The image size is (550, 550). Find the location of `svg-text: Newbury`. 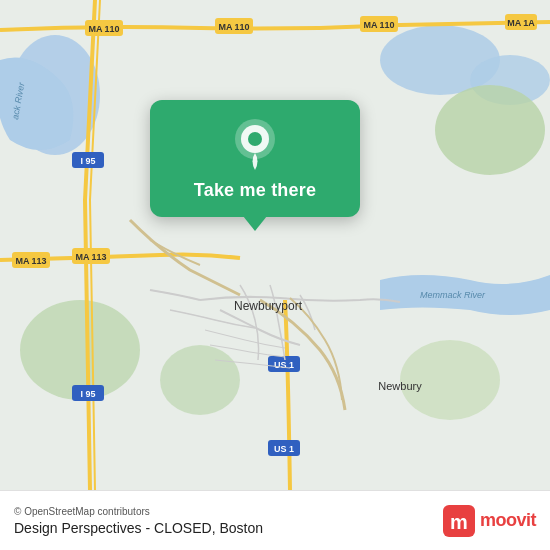

svg-text: Newbury is located at coordinates (400, 386).